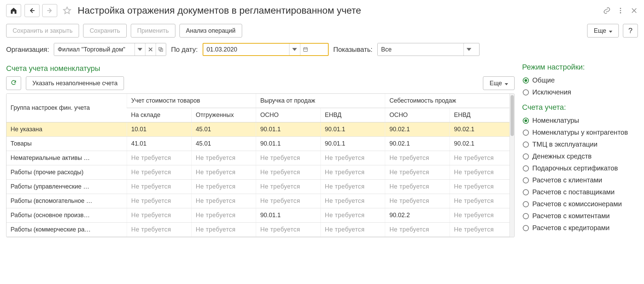 The image size is (644, 284). I want to click on table-row: Не указана10.0145.0190.01.190.01.190.02.…, so click(260, 130).